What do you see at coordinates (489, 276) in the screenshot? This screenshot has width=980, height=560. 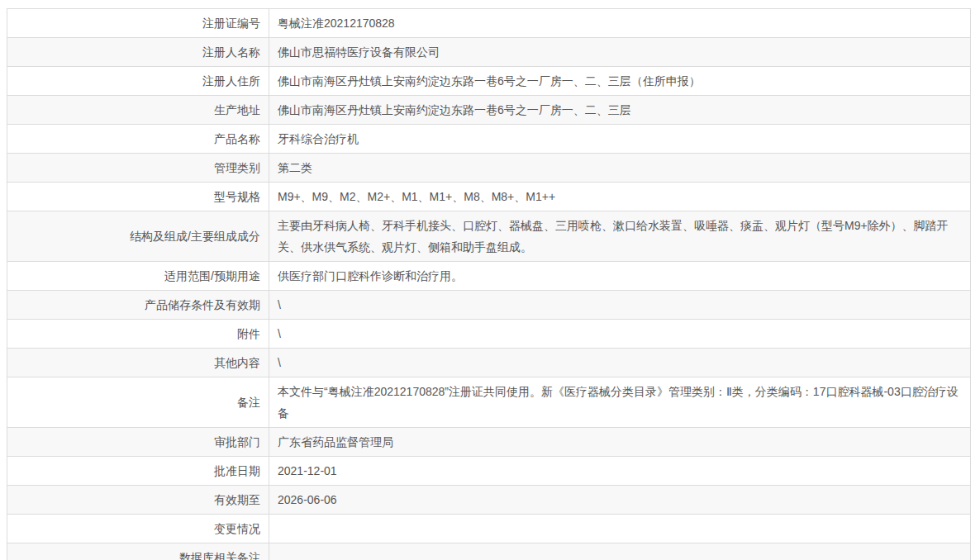 I see `table-row: 适用范围/预期用途 供医疗部门口腔科作诊断和治疗用。` at bounding box center [489, 276].